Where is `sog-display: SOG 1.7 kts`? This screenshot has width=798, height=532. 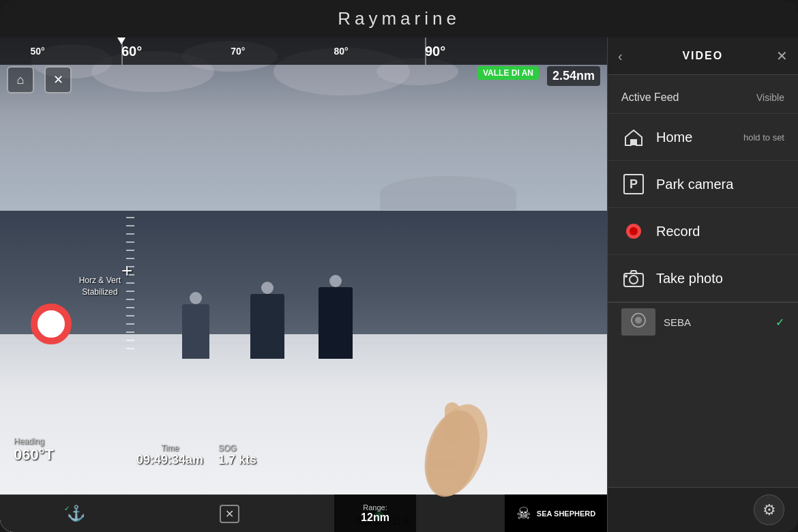 sog-display: SOG 1.7 kts is located at coordinates (237, 456).